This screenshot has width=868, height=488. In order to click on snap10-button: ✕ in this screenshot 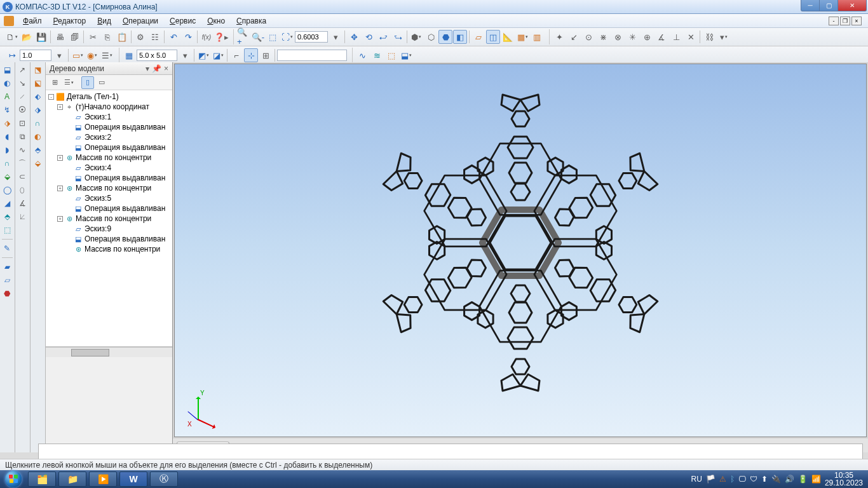, I will do `click(691, 37)`.